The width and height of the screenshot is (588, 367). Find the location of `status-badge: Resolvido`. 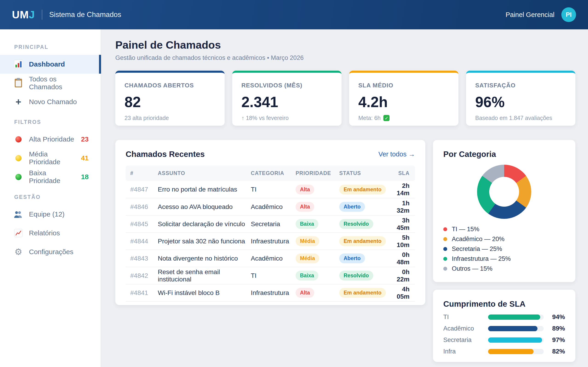

status-badge: Resolvido is located at coordinates (356, 276).